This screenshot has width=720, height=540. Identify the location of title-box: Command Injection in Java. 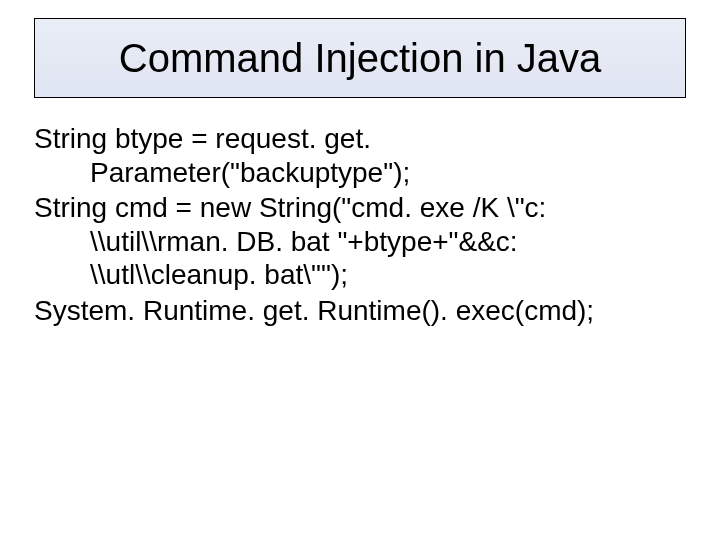
(360, 58).